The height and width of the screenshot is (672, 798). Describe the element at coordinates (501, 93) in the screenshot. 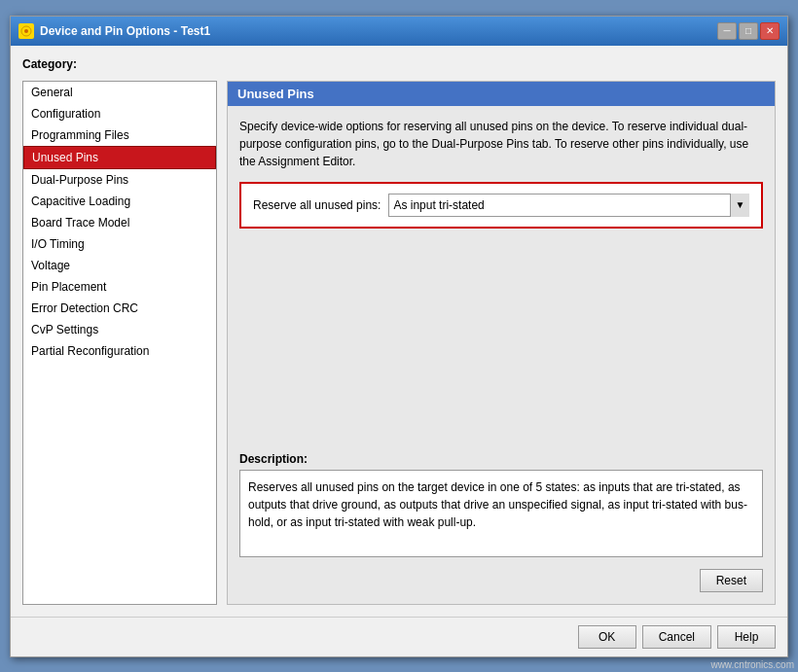

I see `content-header: Unused Pins` at that location.